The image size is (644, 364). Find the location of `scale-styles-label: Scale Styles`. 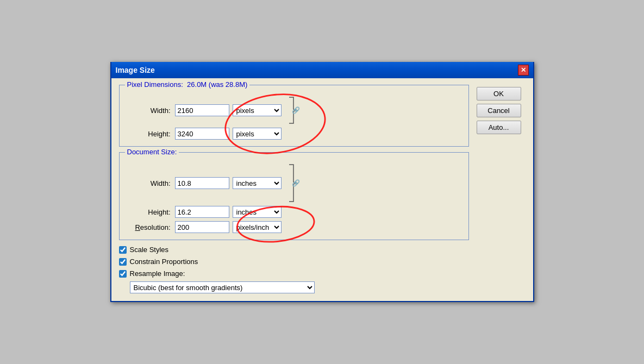

scale-styles-label: Scale Styles is located at coordinates (149, 250).